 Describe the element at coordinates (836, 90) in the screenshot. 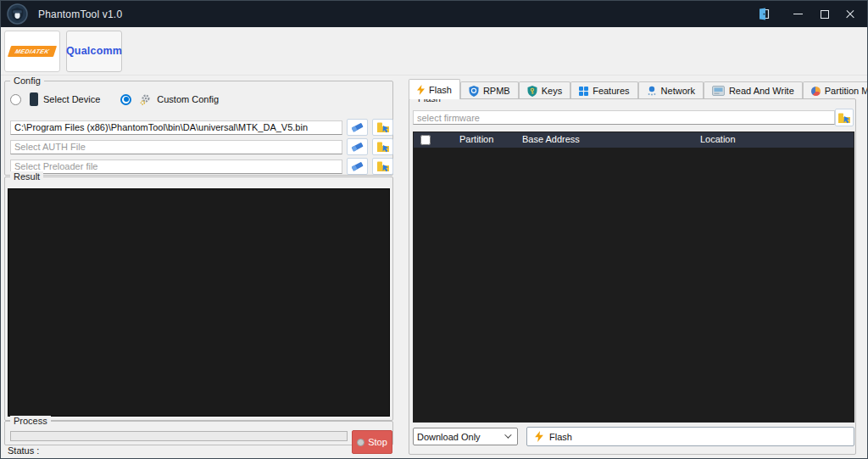

I see `tab-partition-manager: Partition Manager` at that location.